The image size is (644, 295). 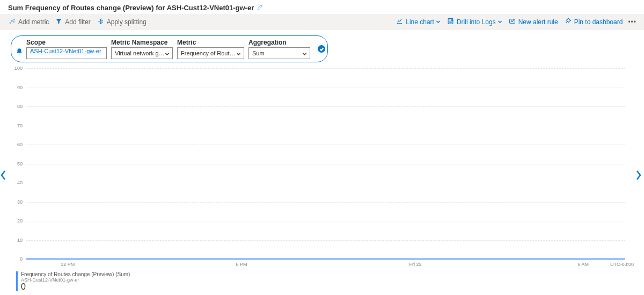 What do you see at coordinates (259, 8) in the screenshot?
I see `edit-title-icon` at bounding box center [259, 8].